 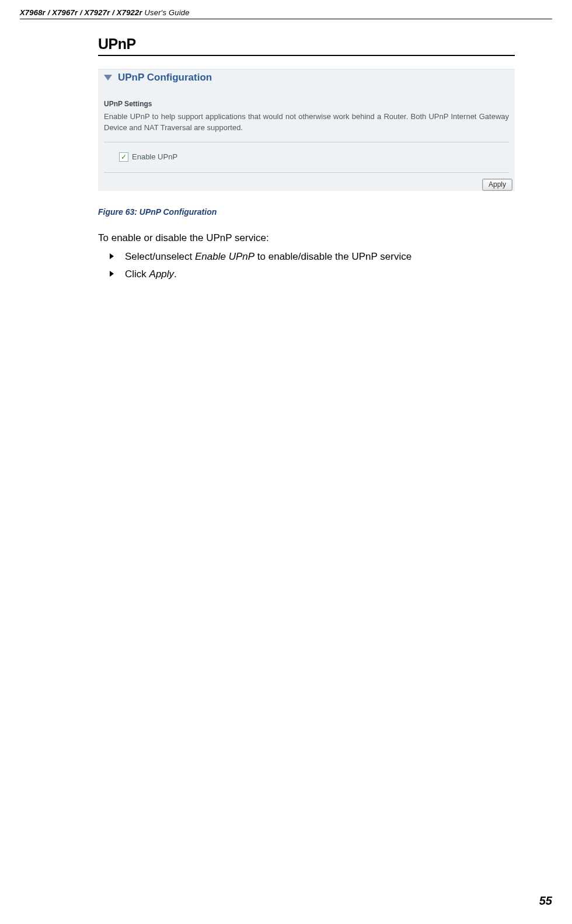 What do you see at coordinates (306, 257) in the screenshot?
I see `list-item: Select/unselect Enable UPnP to enable/di…` at bounding box center [306, 257].